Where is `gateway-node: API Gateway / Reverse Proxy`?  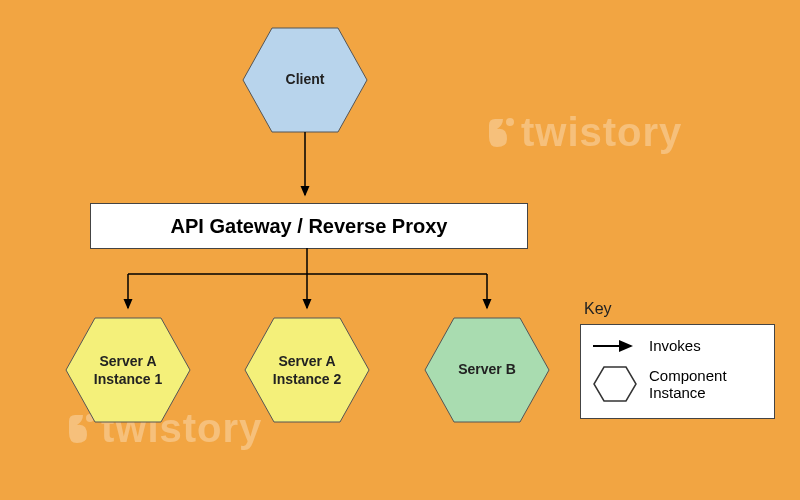 gateway-node: API Gateway / Reverse Proxy is located at coordinates (309, 226).